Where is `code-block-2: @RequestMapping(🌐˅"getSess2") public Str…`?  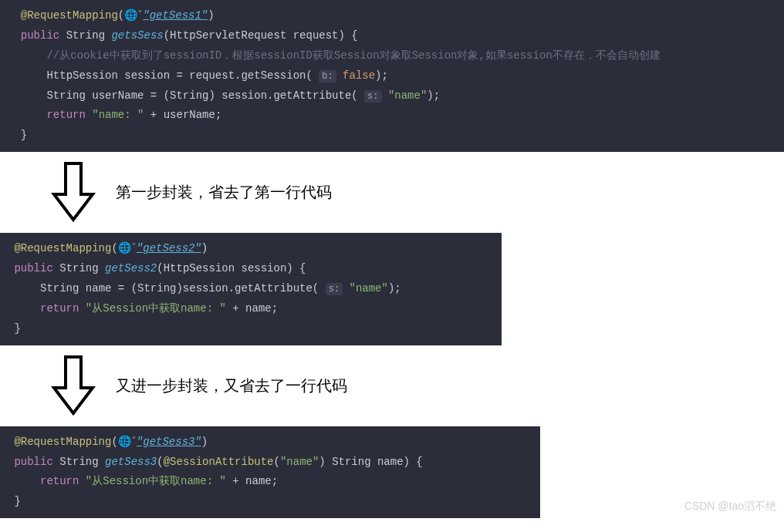 code-block-2: @RequestMapping(🌐˅"getSess2") public Str… is located at coordinates (251, 288).